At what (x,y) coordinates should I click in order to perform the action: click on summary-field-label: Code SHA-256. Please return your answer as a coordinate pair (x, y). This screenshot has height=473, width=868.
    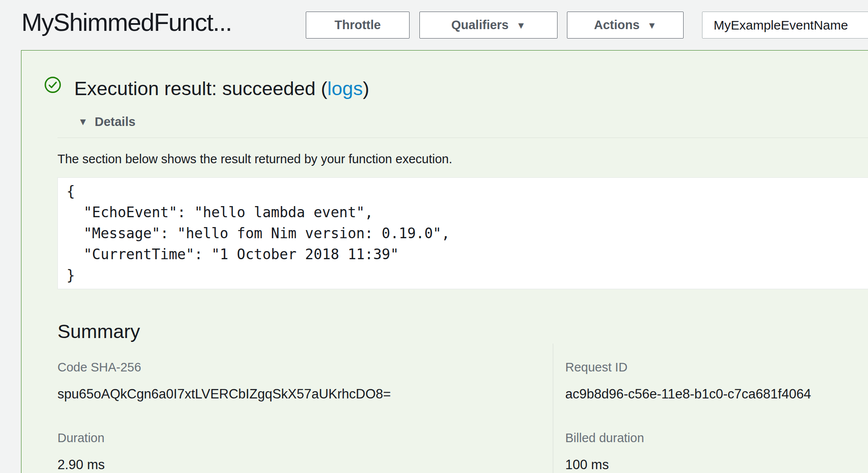
    Looking at the image, I should click on (224, 367).